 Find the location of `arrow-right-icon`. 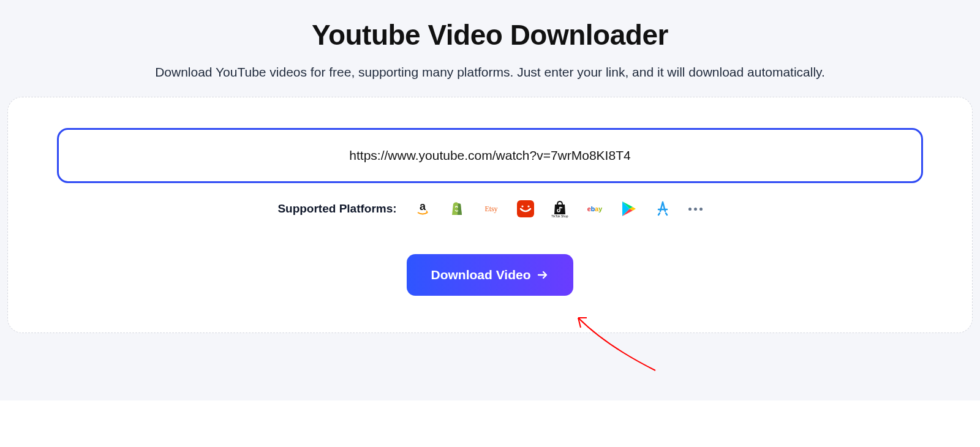

arrow-right-icon is located at coordinates (543, 275).